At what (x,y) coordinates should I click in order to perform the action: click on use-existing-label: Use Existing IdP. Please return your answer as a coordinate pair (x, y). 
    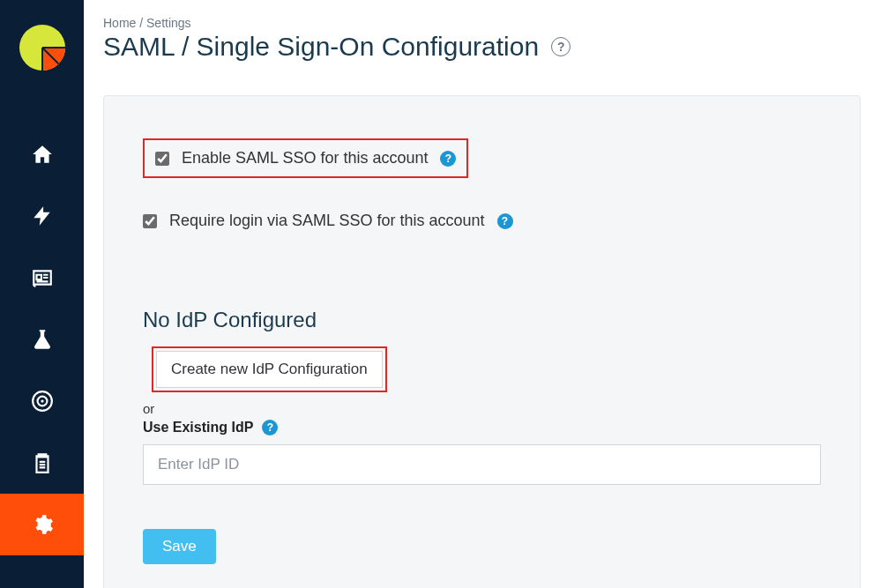
    Looking at the image, I should click on (198, 428).